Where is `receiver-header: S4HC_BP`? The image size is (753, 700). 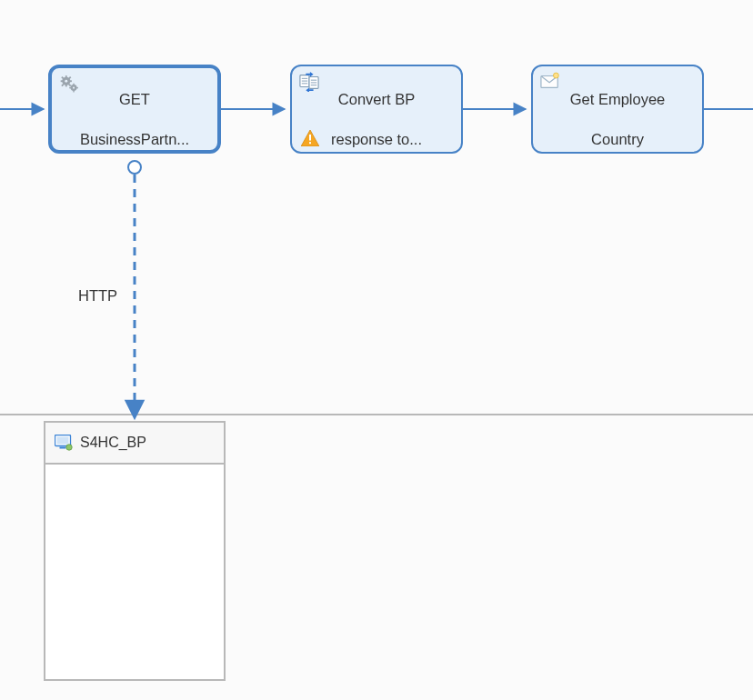
receiver-header: S4HC_BP is located at coordinates (135, 444).